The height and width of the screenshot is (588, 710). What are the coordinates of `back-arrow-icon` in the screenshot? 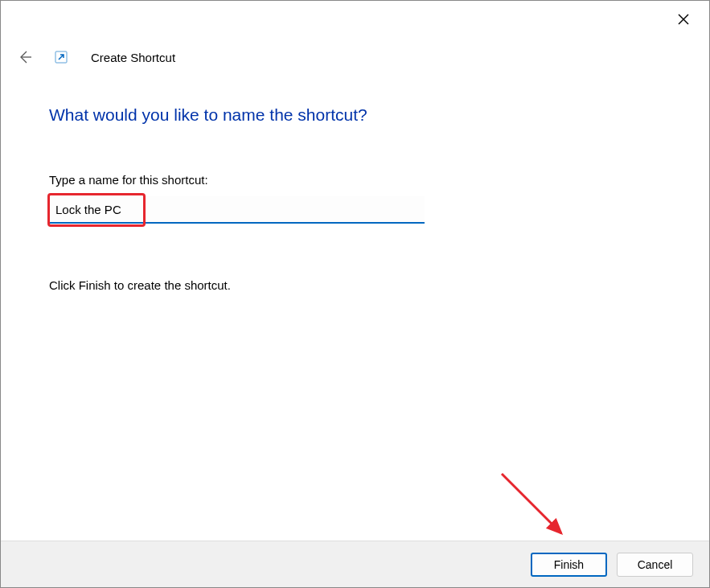 It's located at (25, 57).